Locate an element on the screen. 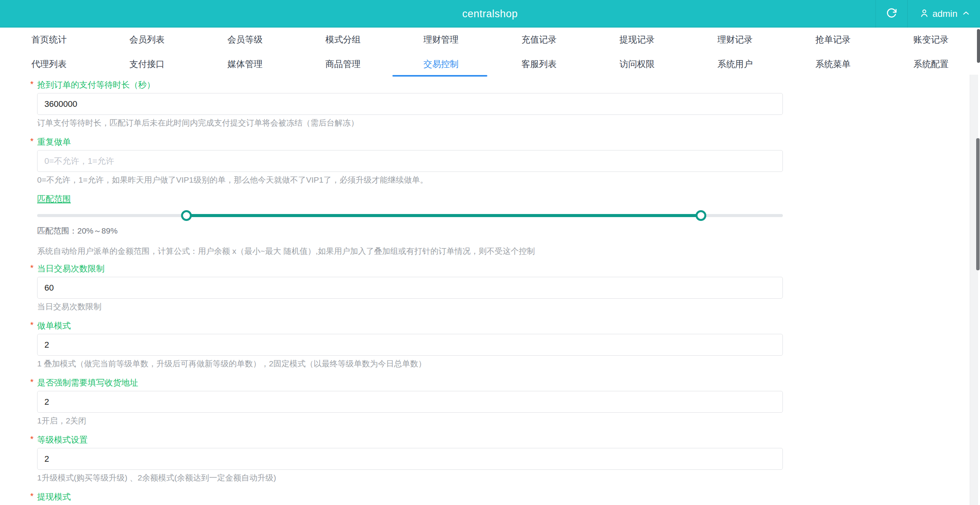  inner-scrollbar-thumb is located at coordinates (978, 204).